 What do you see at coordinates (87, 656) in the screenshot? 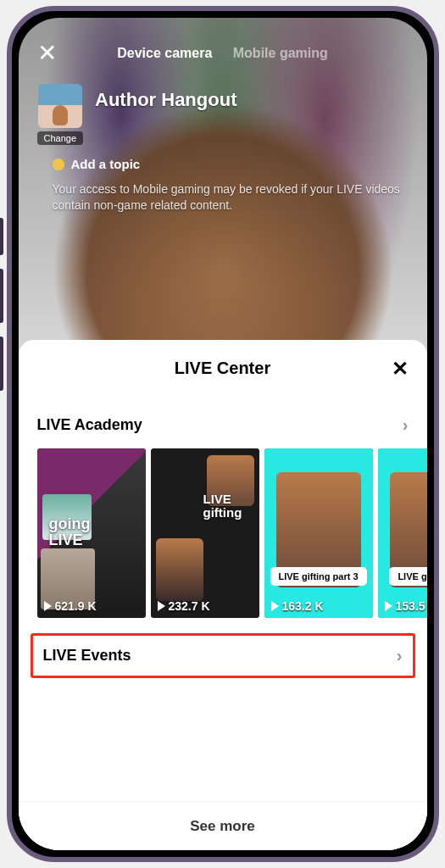
I see `live-events-label: LIVE Events` at bounding box center [87, 656].